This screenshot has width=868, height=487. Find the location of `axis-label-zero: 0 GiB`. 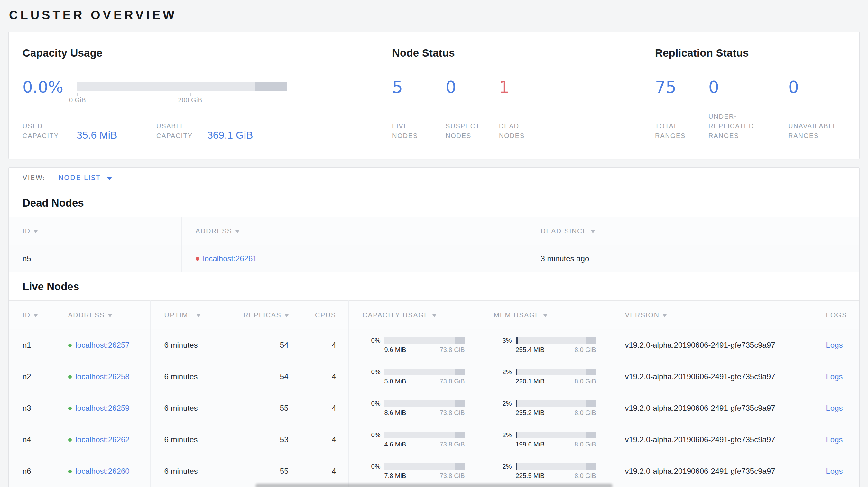

axis-label-zero: 0 GiB is located at coordinates (78, 100).